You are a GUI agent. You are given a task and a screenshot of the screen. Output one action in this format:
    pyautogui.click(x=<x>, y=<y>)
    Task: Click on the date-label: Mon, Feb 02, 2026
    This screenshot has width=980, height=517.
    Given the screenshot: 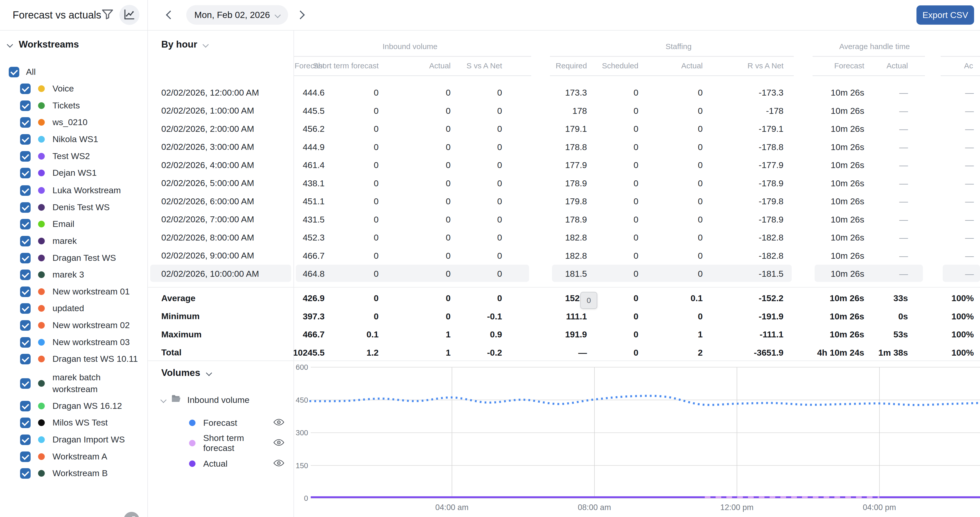 What is the action you would take?
    pyautogui.click(x=232, y=15)
    